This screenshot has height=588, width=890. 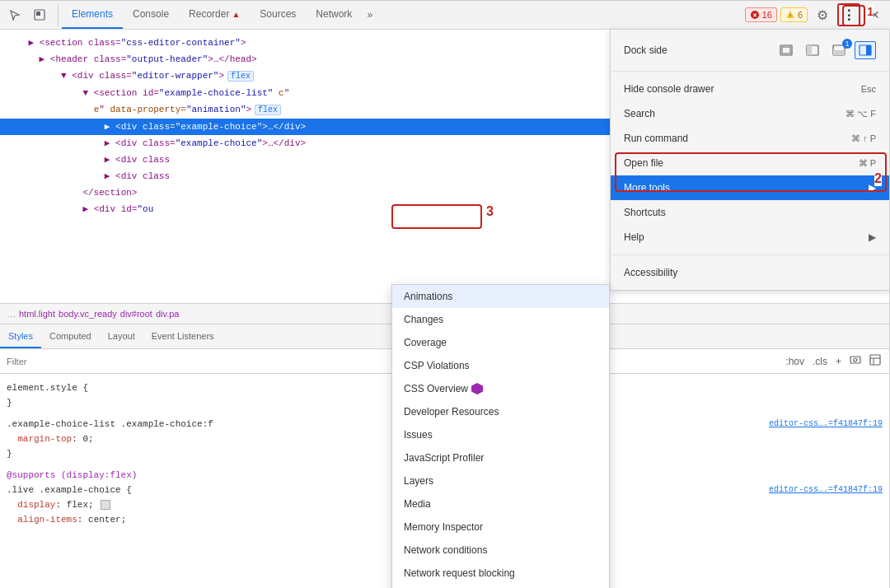 I want to click on breadcrumb-item-html: html.light, so click(x=37, y=314).